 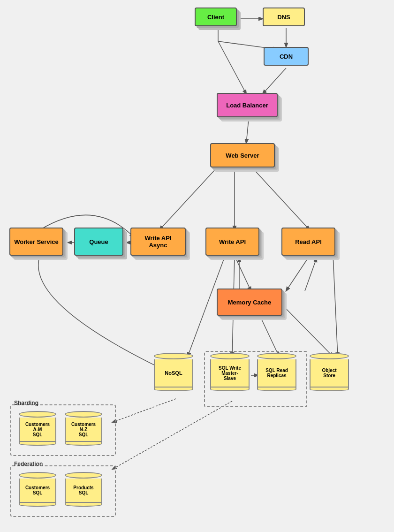 What do you see at coordinates (37, 242) in the screenshot?
I see `workerservice-node: Worker Service` at bounding box center [37, 242].